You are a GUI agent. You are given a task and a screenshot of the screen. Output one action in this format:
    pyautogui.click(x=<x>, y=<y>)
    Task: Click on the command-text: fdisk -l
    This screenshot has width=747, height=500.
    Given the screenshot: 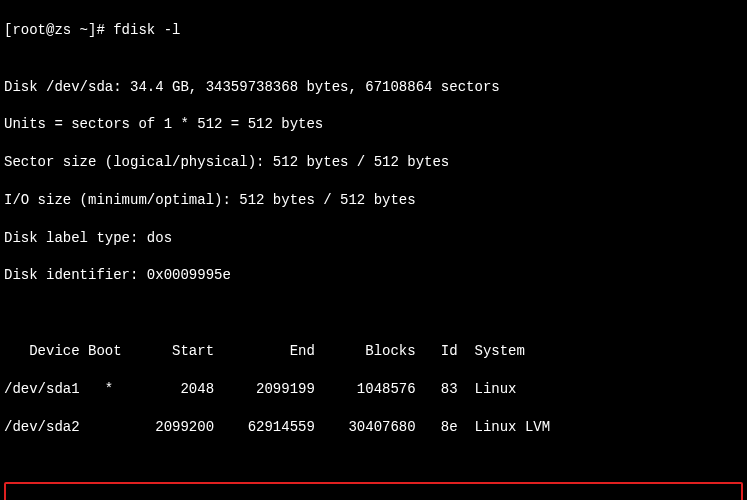 What is the action you would take?
    pyautogui.click(x=146, y=30)
    